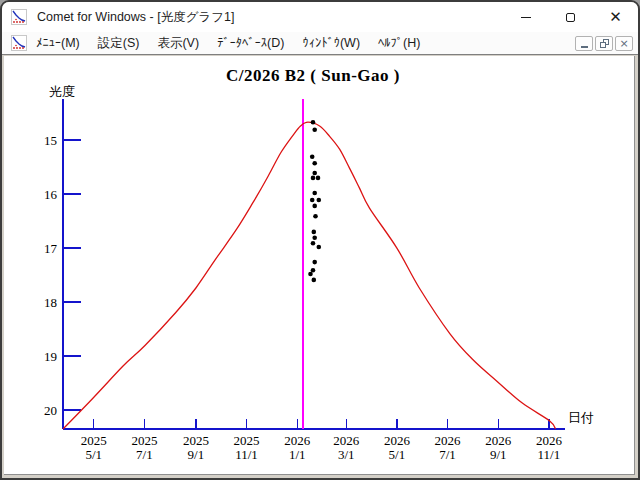 The height and width of the screenshot is (480, 640). Describe the element at coordinates (50, 410) in the screenshot. I see `y-tick-label: 20` at that location.